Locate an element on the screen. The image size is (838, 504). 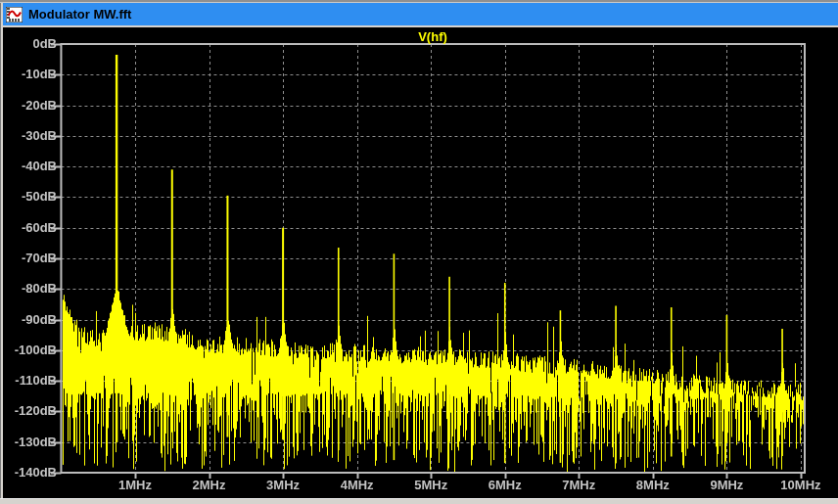
x-tick-label: 7MHz is located at coordinates (579, 485).